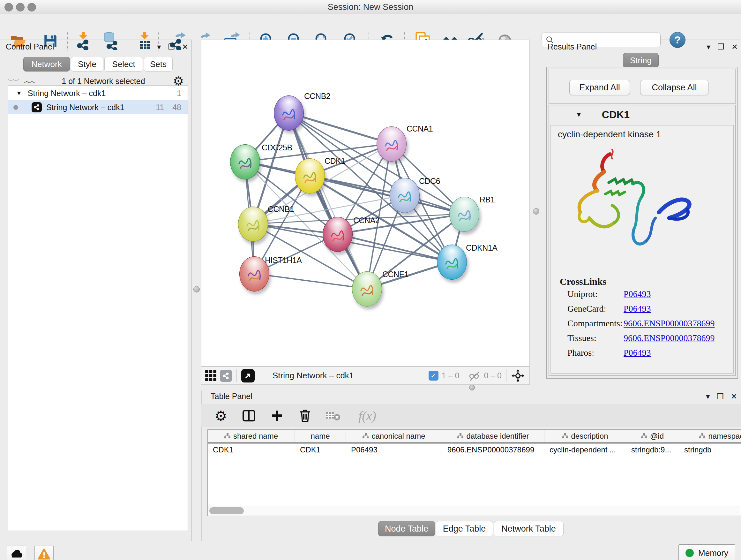  What do you see at coordinates (464, 214) in the screenshot?
I see `network-node-rb1` at bounding box center [464, 214].